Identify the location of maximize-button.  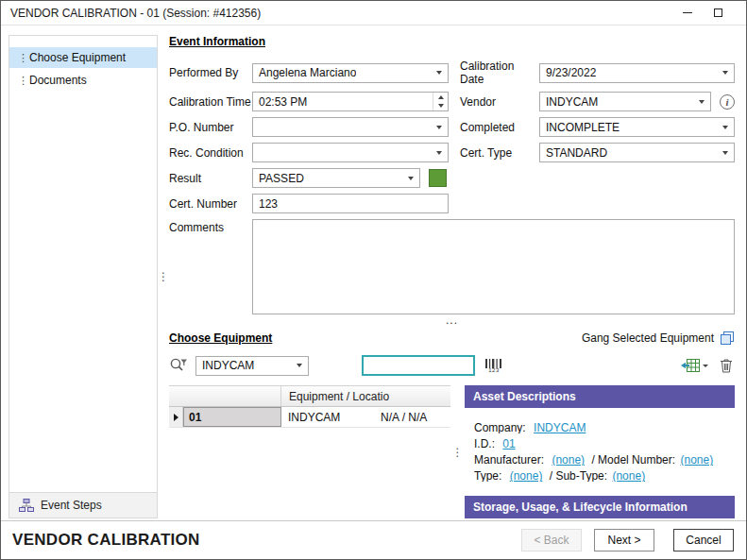
(718, 13).